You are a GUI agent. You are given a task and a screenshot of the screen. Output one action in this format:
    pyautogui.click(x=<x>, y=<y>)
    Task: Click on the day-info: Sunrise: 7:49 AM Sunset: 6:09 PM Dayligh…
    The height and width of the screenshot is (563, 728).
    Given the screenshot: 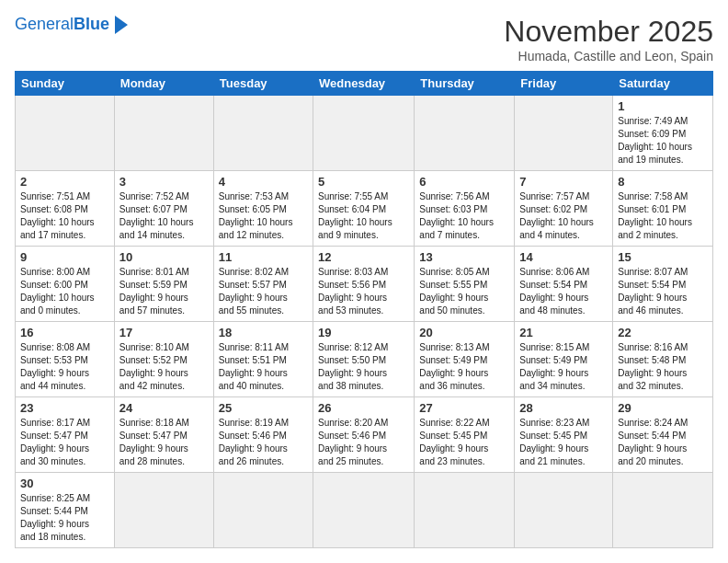 What is the action you would take?
    pyautogui.click(x=663, y=141)
    